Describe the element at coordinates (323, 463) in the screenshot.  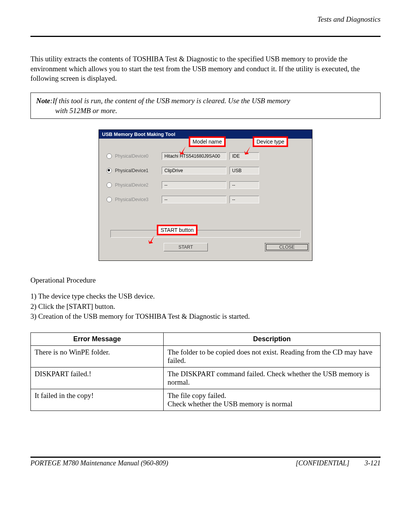
I see `footer-center: [CONFIDENTIAL]` at that location.